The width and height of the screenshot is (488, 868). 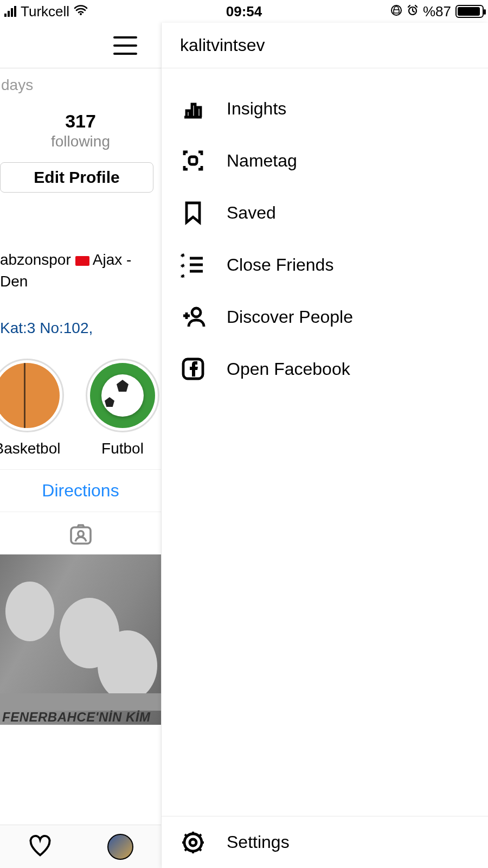 What do you see at coordinates (325, 317) in the screenshot?
I see `menu-discover-people: Discover People` at bounding box center [325, 317].